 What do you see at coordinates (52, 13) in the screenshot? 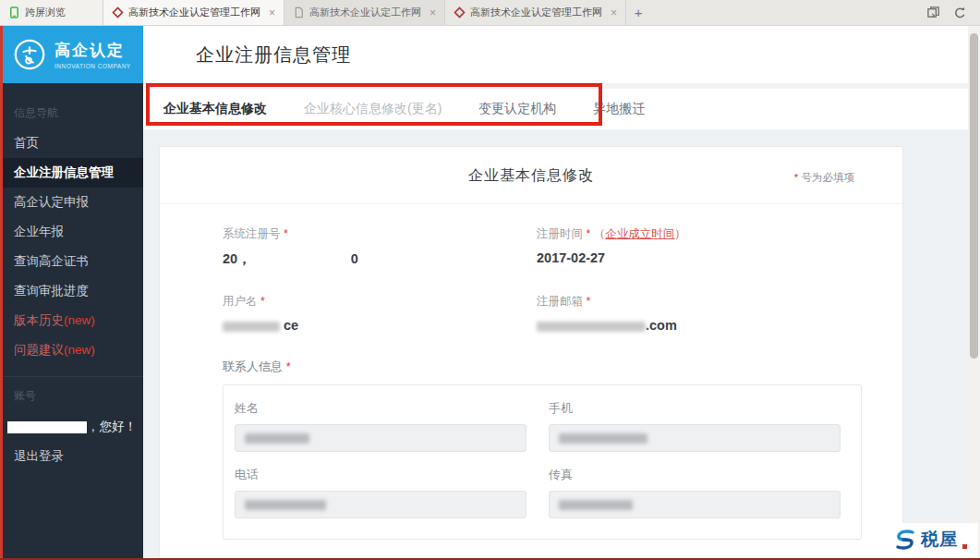
I see `browser-tab-crossscreen: 跨屏浏览` at bounding box center [52, 13].